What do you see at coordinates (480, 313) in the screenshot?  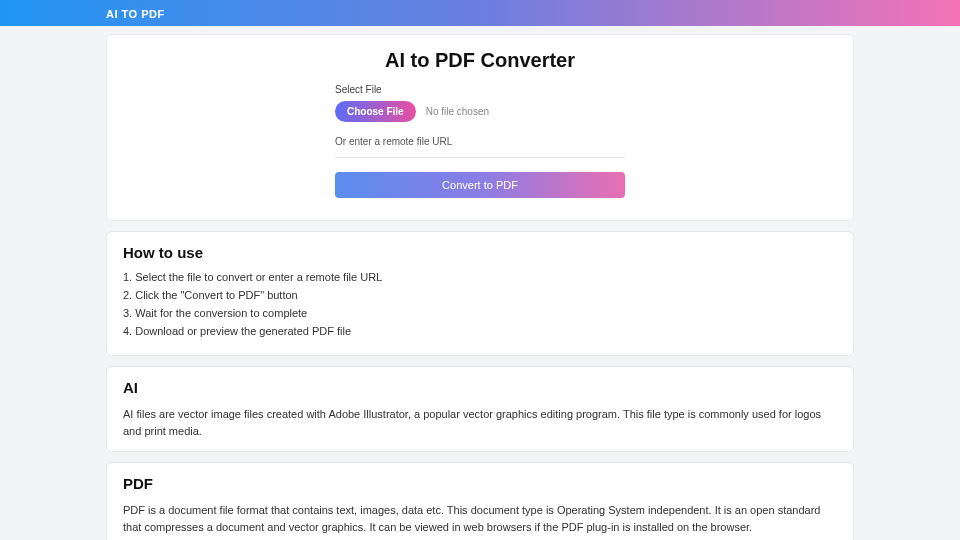 I see `step-item: 3. Wait for the conversion to complete` at bounding box center [480, 313].